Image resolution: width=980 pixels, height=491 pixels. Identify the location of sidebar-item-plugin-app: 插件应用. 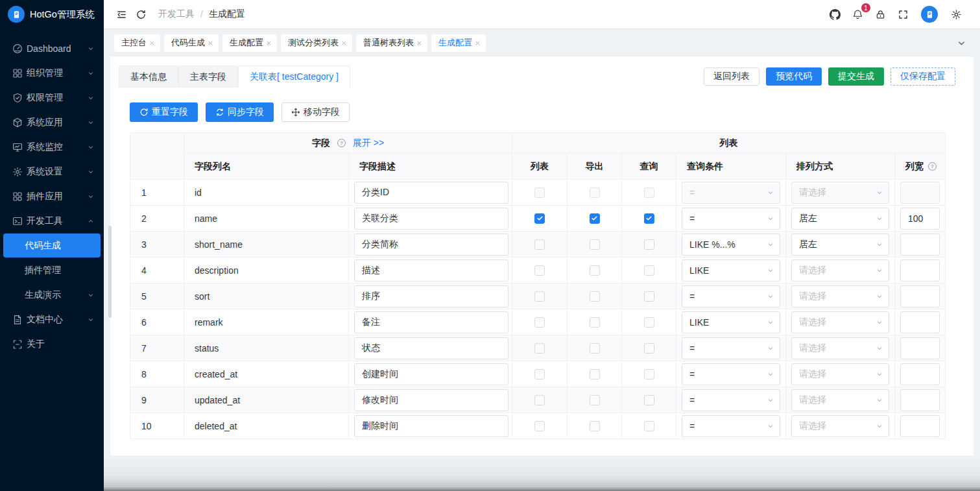
(52, 196).